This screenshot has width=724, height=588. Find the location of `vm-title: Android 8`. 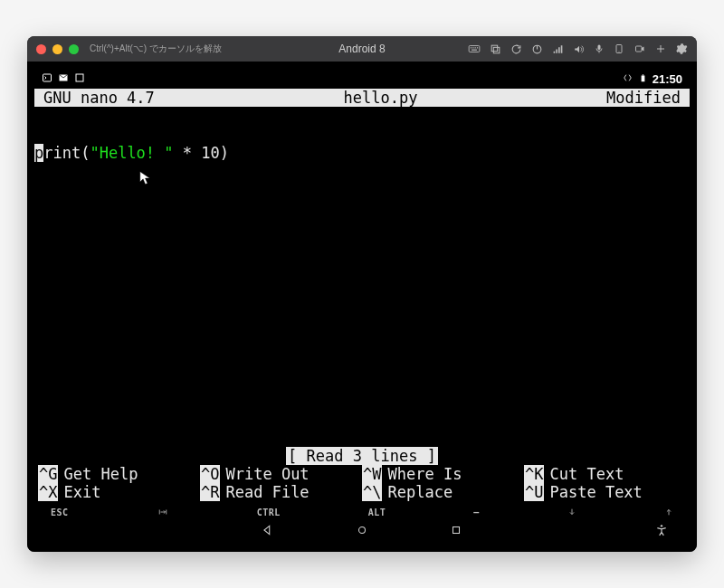

vm-title: Android 8 is located at coordinates (362, 49).